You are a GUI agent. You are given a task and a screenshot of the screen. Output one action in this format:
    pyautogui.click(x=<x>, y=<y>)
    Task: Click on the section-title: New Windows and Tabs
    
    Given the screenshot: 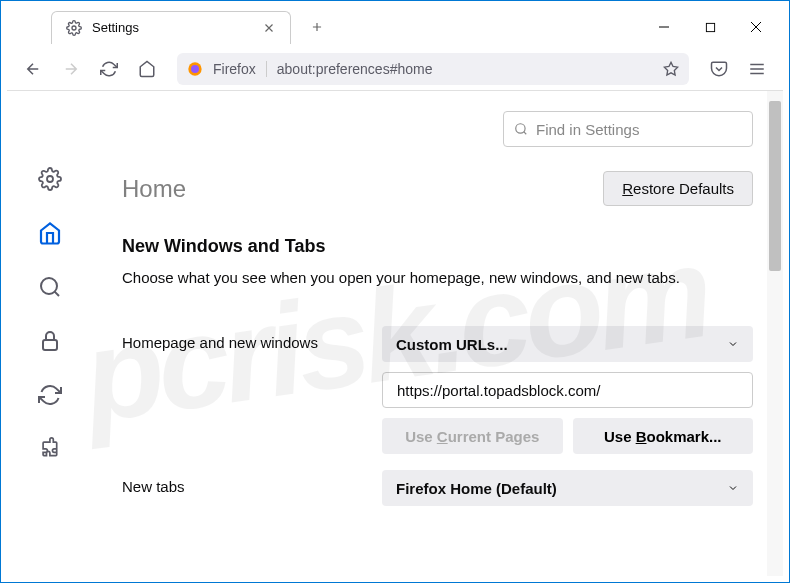 What is the action you would take?
    pyautogui.click(x=438, y=246)
    